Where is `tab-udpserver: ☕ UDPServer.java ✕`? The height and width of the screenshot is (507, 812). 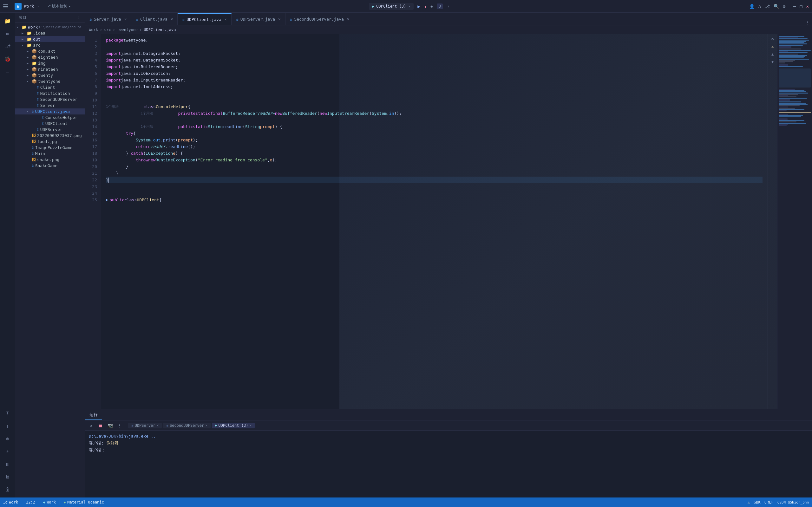 tab-udpserver: ☕ UDPServer.java ✕ is located at coordinates (258, 19).